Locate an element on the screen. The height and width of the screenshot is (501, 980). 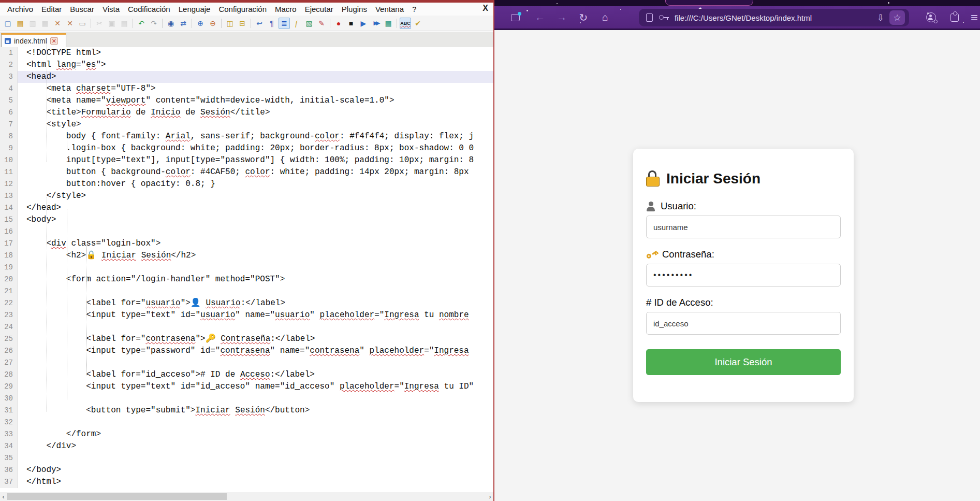
macro-stop-icon: ■ is located at coordinates (351, 23).